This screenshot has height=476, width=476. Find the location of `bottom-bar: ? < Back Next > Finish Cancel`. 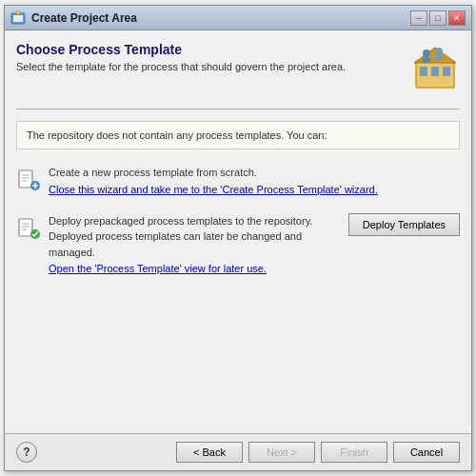

bottom-bar: ? < Back Next > Finish Cancel is located at coordinates (238, 451).